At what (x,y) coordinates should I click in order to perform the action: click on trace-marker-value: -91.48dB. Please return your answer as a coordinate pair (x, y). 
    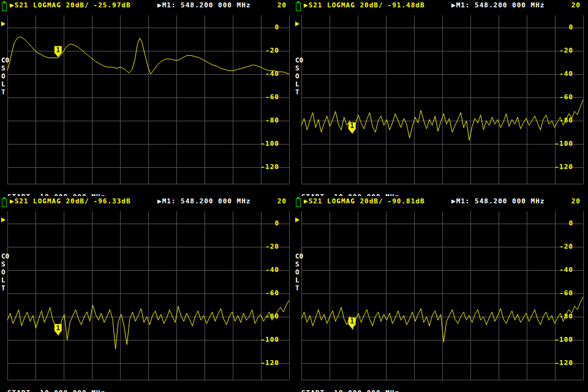
    Looking at the image, I should click on (407, 5).